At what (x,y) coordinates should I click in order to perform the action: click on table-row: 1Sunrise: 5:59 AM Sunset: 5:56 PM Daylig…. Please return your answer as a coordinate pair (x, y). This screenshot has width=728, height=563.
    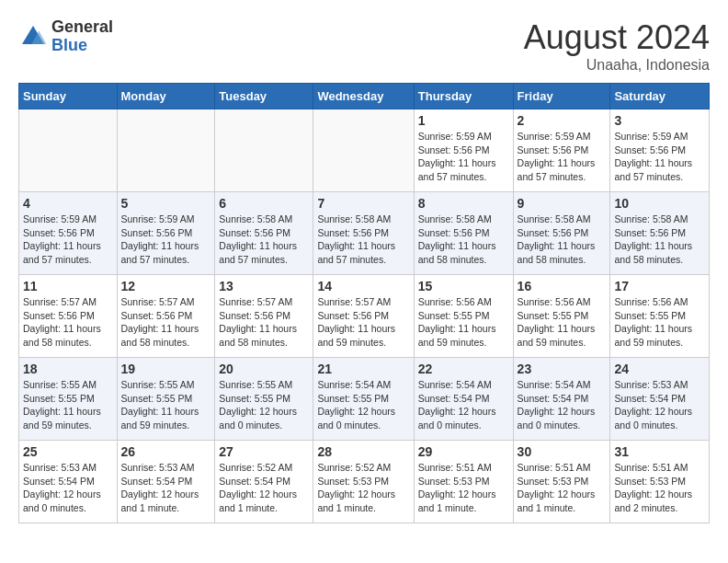
    Looking at the image, I should click on (463, 151).